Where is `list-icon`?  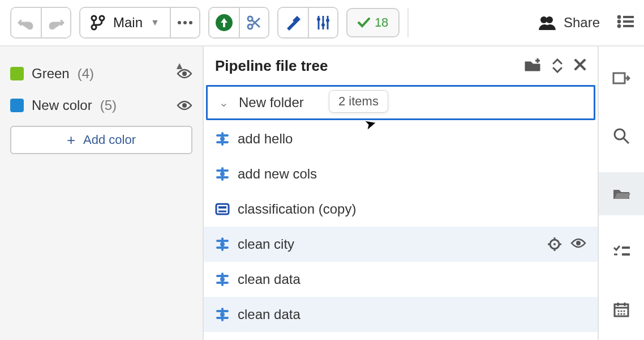
list-icon is located at coordinates (625, 22).